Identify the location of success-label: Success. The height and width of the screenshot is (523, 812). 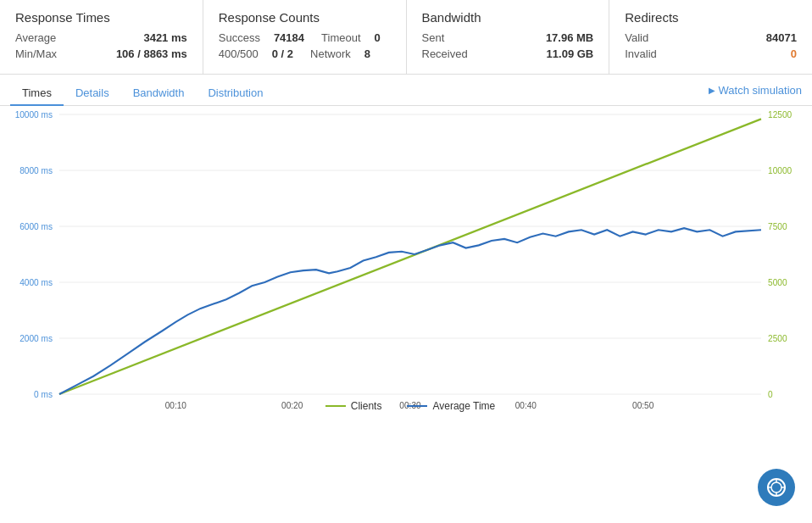
(239, 37).